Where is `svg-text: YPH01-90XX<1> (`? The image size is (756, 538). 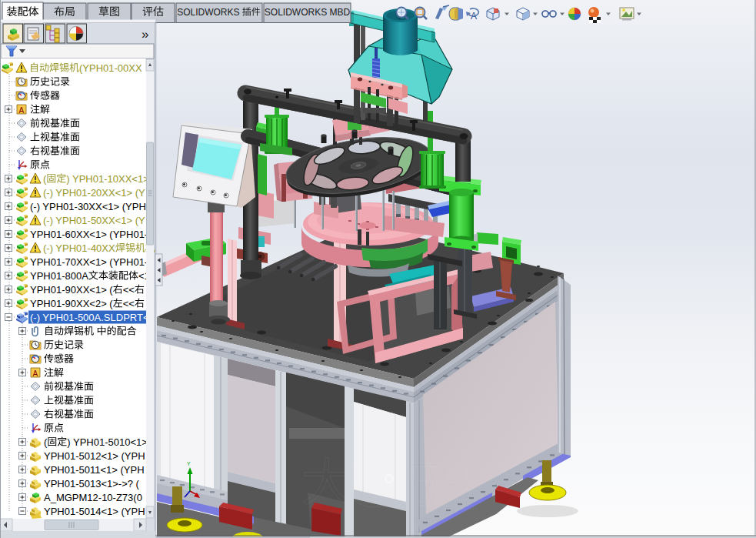 svg-text: YPH01-90XX<1> ( is located at coordinates (72, 289).